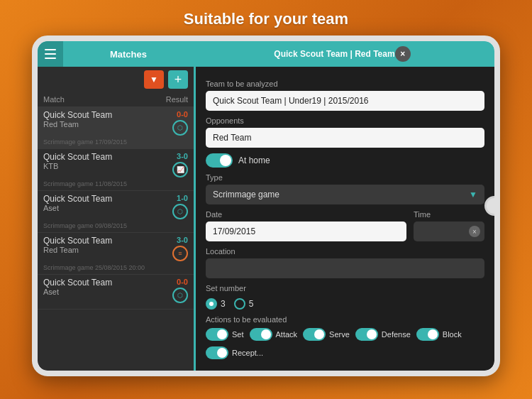 The width and height of the screenshot is (532, 399). I want to click on date-time-row: Date Time ×, so click(345, 223).